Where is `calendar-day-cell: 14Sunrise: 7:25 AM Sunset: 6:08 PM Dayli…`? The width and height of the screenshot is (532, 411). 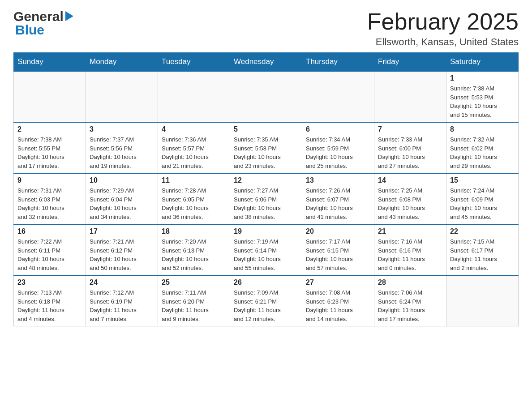
calendar-day-cell: 14Sunrise: 7:25 AM Sunset: 6:08 PM Dayli… is located at coordinates (410, 199).